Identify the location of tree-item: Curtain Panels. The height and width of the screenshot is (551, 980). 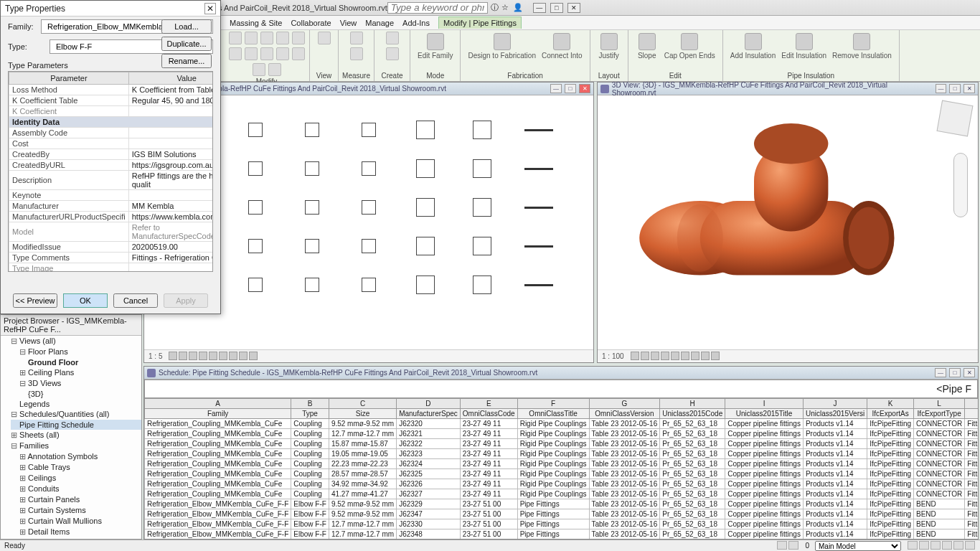
(76, 499).